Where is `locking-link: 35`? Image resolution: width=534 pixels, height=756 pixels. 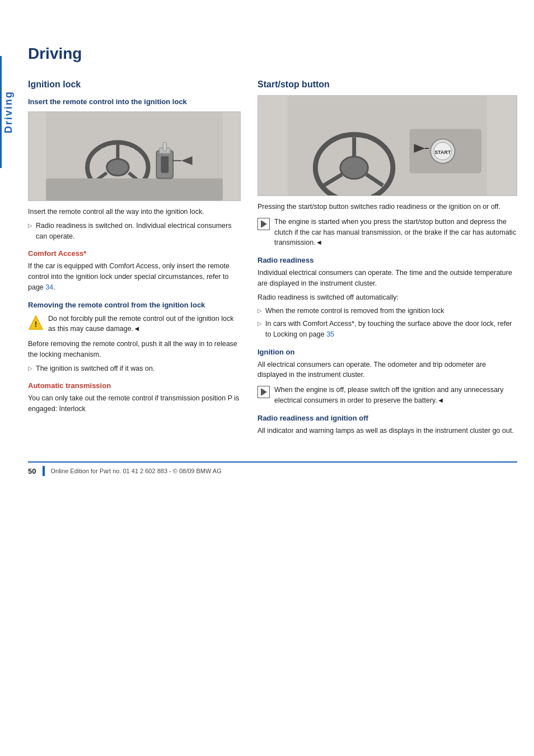 locking-link: 35 is located at coordinates (330, 334).